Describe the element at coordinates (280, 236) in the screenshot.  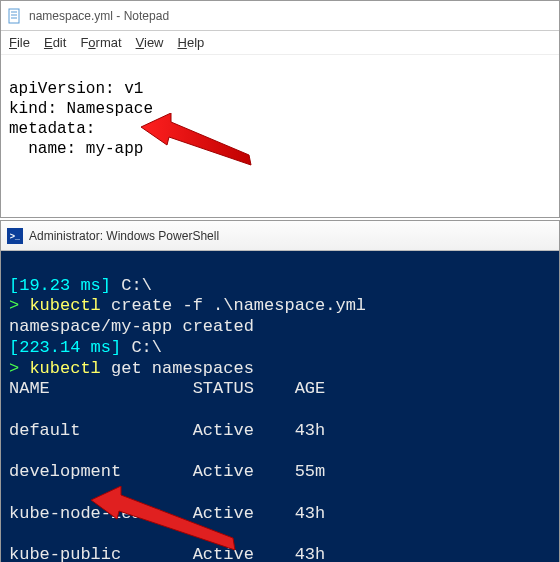
I see `powershell-titlebar: >_ Administrator: Windows PowerShell` at that location.